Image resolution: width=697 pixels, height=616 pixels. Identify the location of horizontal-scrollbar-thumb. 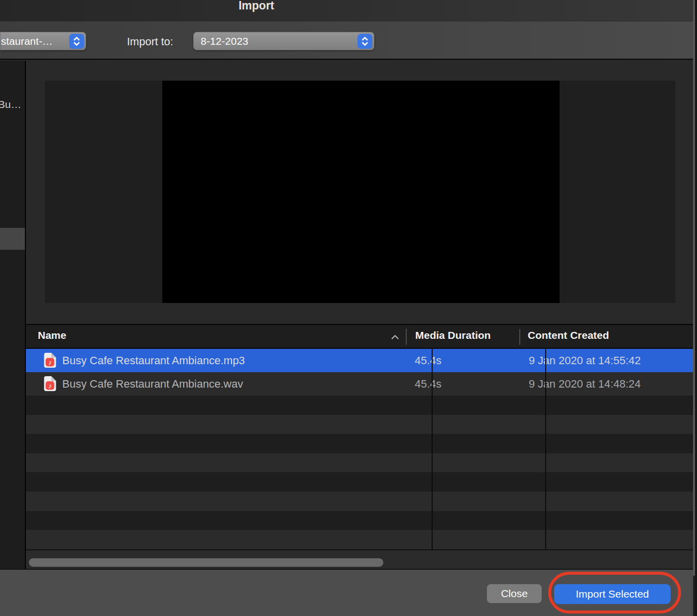
(206, 562).